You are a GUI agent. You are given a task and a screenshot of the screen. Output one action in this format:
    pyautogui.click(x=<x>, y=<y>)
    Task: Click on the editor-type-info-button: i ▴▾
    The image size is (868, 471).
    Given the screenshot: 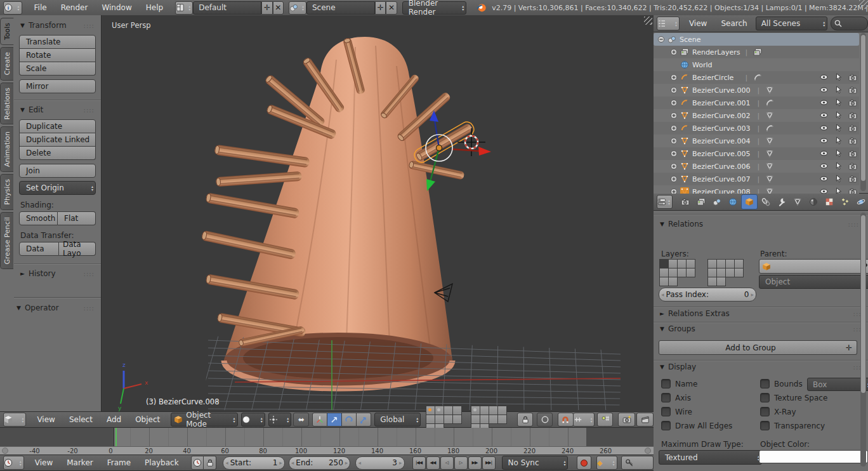 What is the action you would take?
    pyautogui.click(x=13, y=8)
    